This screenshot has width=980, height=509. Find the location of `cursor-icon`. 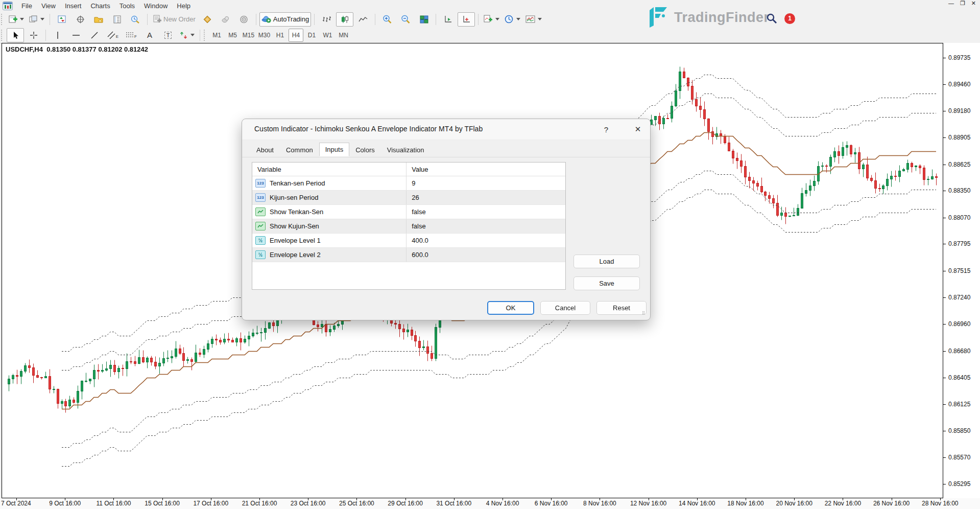

cursor-icon is located at coordinates (15, 35).